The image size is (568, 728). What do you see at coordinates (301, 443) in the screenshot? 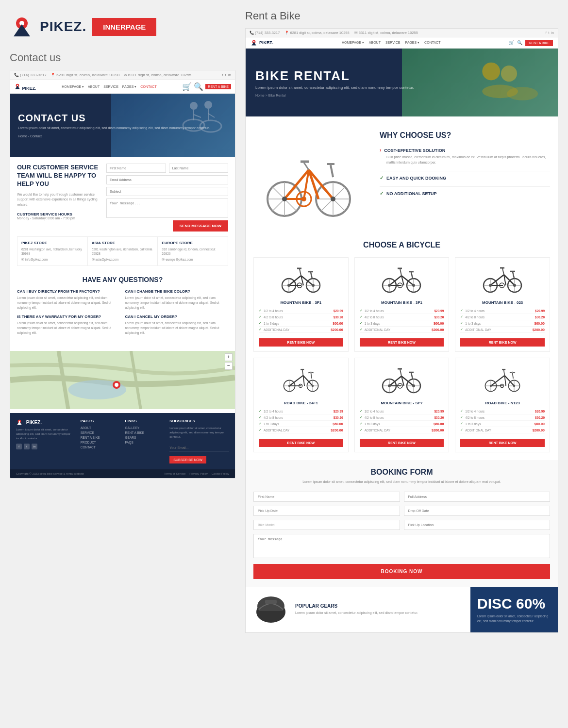
I see `rent-now-btn-4: RENT BIKE NOW` at bounding box center [301, 443].